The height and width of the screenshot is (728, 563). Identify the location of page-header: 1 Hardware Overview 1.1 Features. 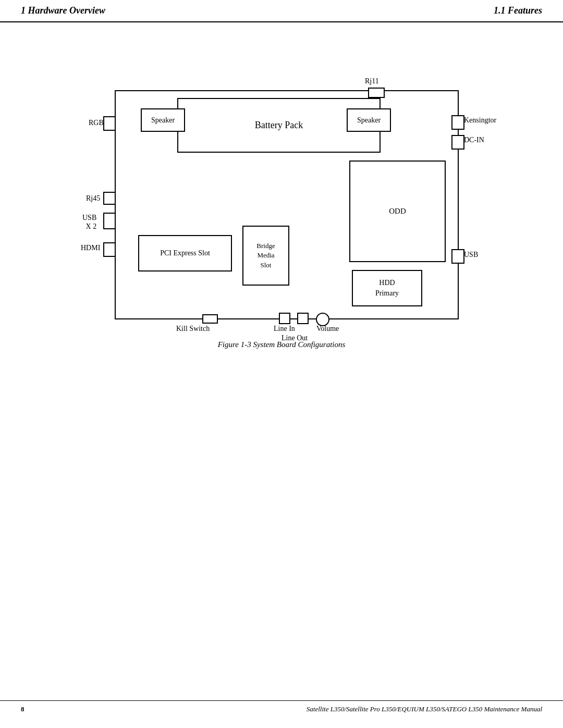
(282, 11).